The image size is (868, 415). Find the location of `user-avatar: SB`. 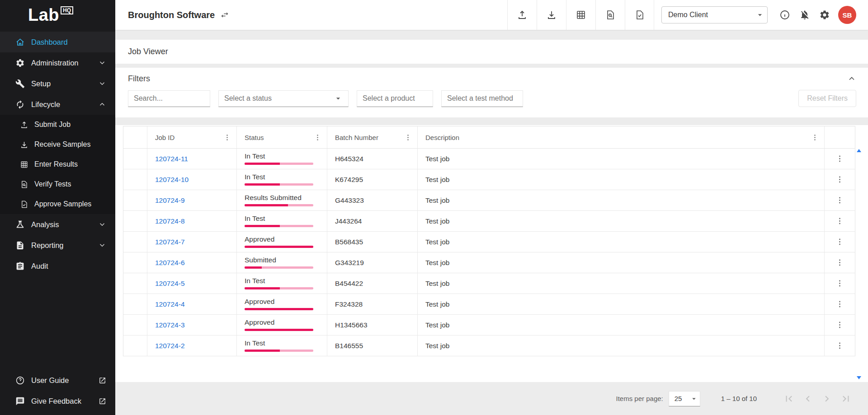

user-avatar: SB is located at coordinates (847, 15).